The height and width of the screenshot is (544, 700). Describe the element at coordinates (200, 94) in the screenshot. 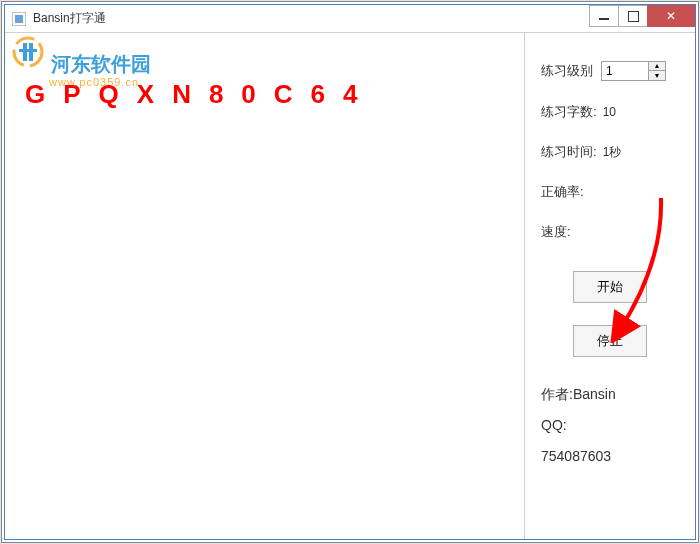

I see `practice-display-text: GPQXN80C64` at that location.